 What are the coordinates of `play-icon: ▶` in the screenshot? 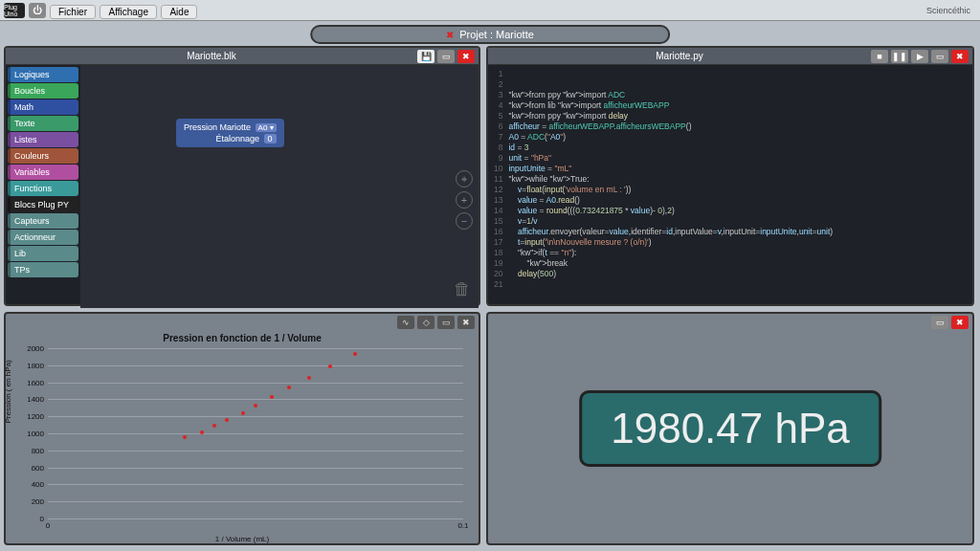 It's located at (920, 56).